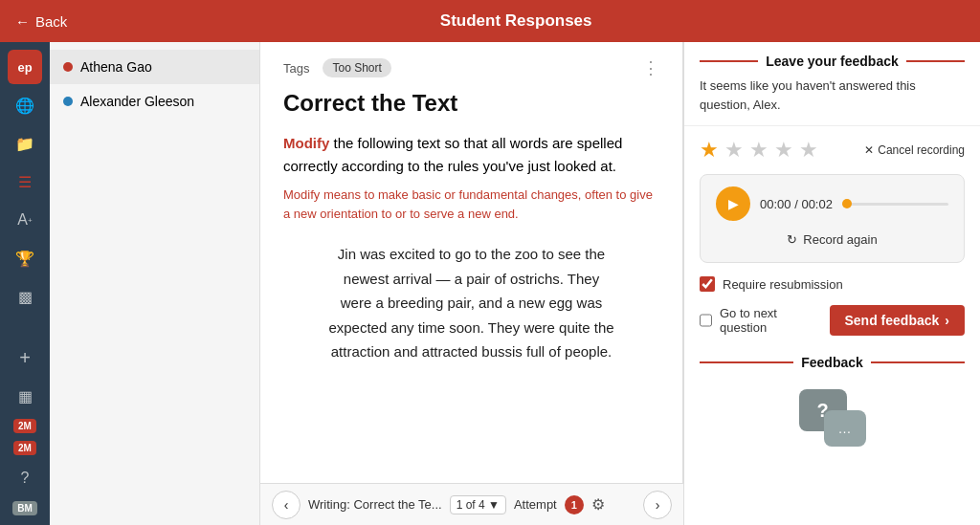  I want to click on grid-icon: ▦, so click(25, 396).